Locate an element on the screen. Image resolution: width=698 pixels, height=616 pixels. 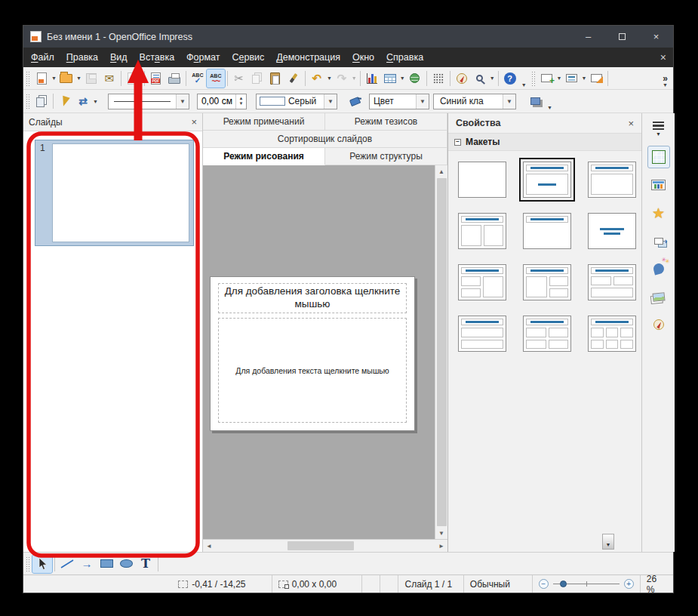
fill-icon is located at coordinates (355, 101).